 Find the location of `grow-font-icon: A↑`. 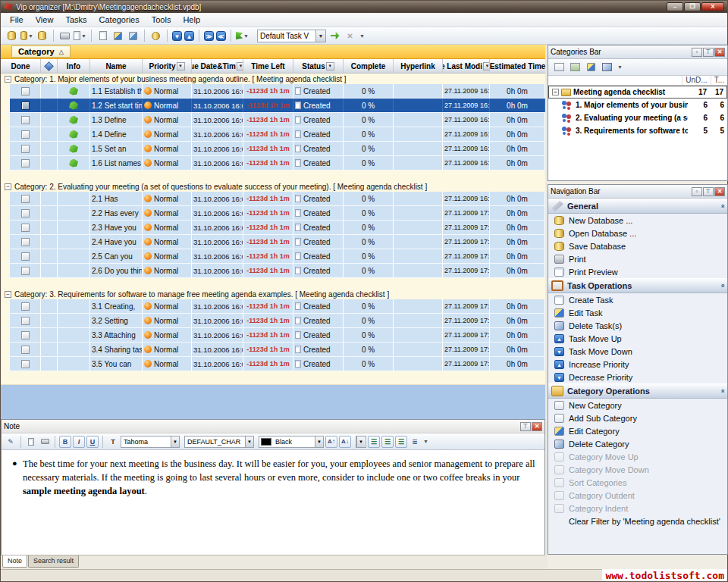

grow-font-icon: A↑ is located at coordinates (331, 442).